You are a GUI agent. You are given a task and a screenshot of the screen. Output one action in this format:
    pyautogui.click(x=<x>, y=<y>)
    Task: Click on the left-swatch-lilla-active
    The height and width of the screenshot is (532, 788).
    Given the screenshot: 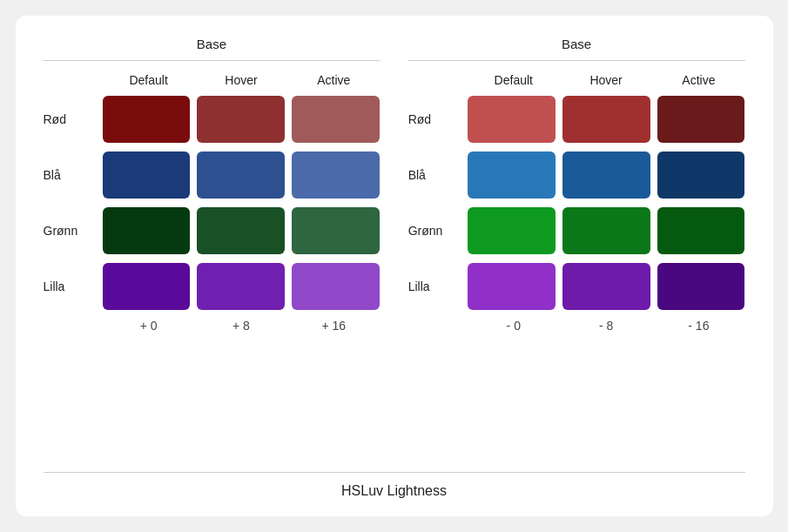 What is the action you would take?
    pyautogui.click(x=336, y=286)
    